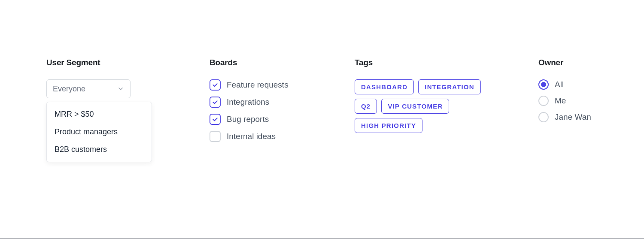  Describe the element at coordinates (447, 110) in the screenshot. I see `tags-section: Tags Dashboard Integration Q2 VIP Custom…` at that location.